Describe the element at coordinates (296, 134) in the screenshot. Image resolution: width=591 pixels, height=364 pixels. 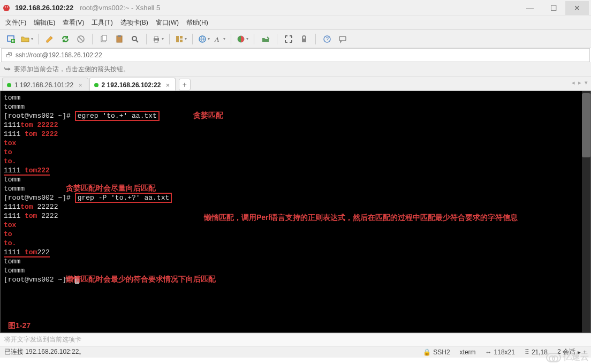
I see `term-line: 1111 tom 2222` at that location.